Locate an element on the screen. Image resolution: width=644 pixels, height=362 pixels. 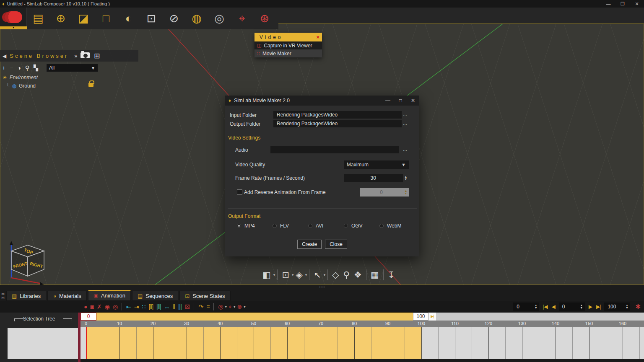
panel-resize-handle: • • • is located at coordinates (322, 287).